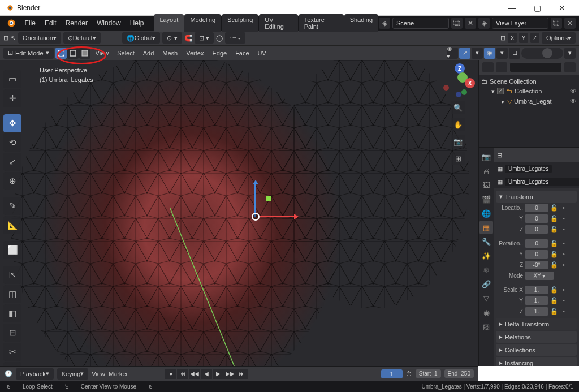  I want to click on jump-end-button: ⏭, so click(242, 374).